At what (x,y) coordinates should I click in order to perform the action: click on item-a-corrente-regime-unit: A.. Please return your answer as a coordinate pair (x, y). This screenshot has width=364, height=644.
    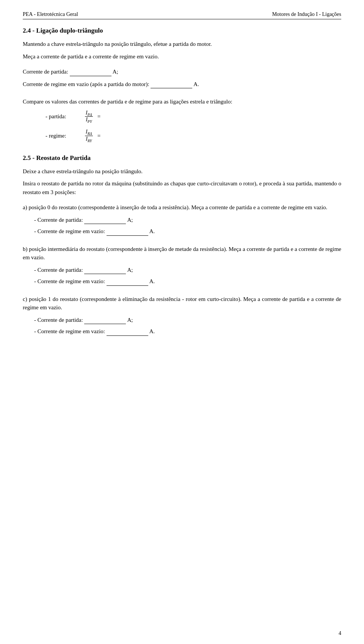
    Looking at the image, I should click on (152, 231).